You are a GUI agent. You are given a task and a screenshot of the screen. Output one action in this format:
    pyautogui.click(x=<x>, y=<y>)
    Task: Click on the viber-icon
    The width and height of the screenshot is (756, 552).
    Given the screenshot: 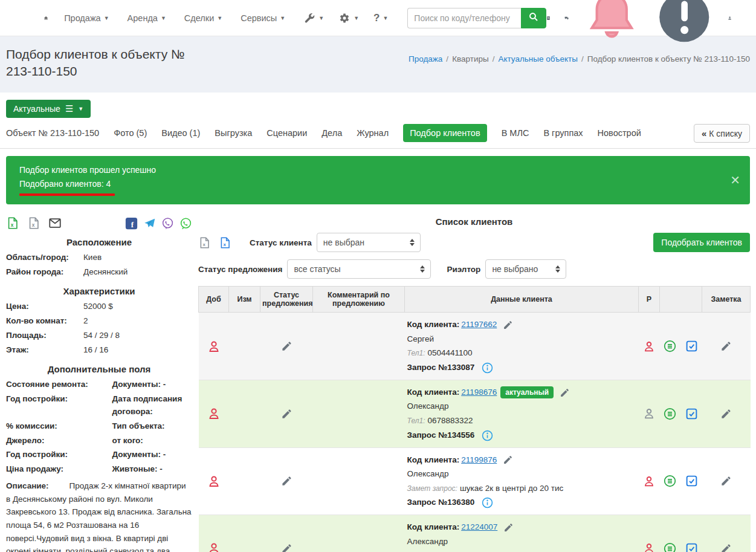 What is the action you would take?
    pyautogui.click(x=168, y=224)
    